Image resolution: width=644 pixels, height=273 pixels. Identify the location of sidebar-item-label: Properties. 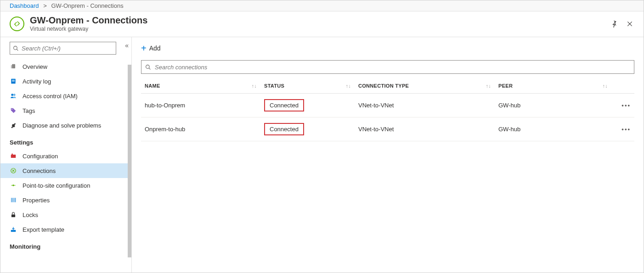
(36, 200).